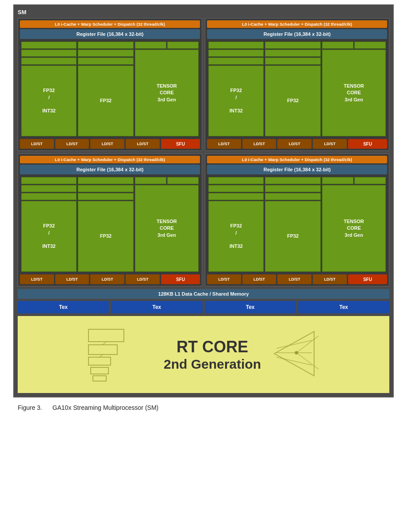 The image size is (407, 532). Describe the element at coordinates (297, 279) in the screenshot. I see `ldst-row-4: LD/ST LD/ST LD/ST LD/ST SFU` at that location.